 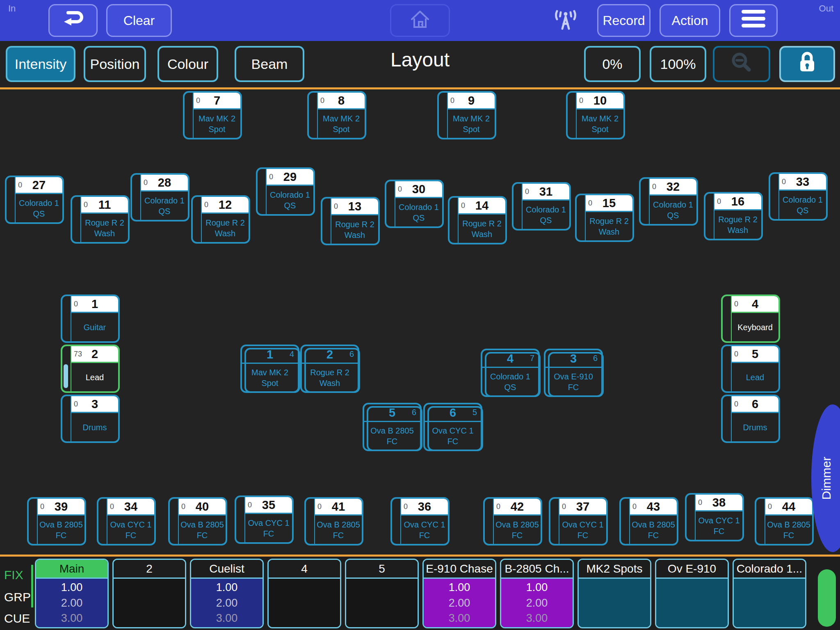 I want to click on fixture-tile-39: 039Ova B 2805 FC, so click(x=57, y=521).